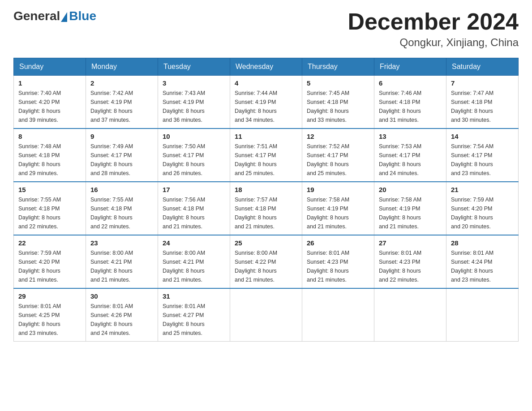 The height and width of the screenshot is (411, 532). I want to click on table-row: 22Sunrise: 7:59 AMSunset: 4:20 PMDayligh…, so click(50, 261).